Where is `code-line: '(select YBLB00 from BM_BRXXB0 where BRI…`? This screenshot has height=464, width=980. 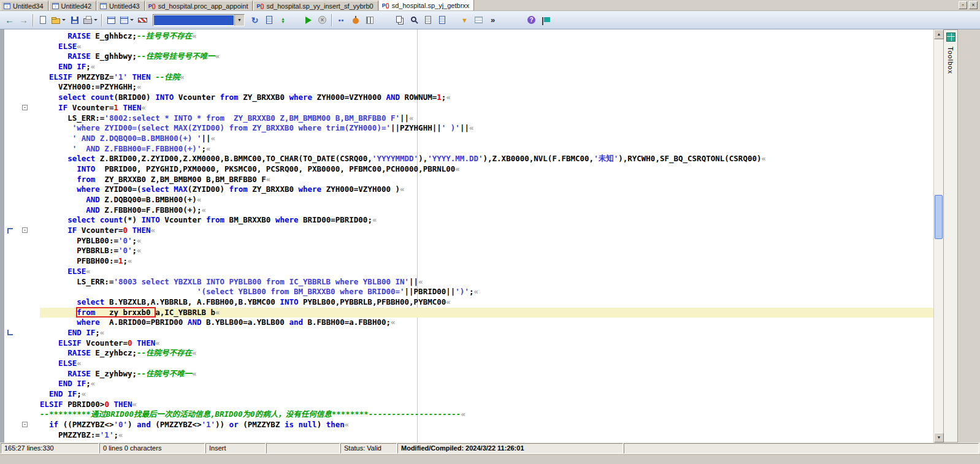
code-line: '(select YBLB00 from BM_BRXXB0 where BRI… is located at coordinates (469, 292).